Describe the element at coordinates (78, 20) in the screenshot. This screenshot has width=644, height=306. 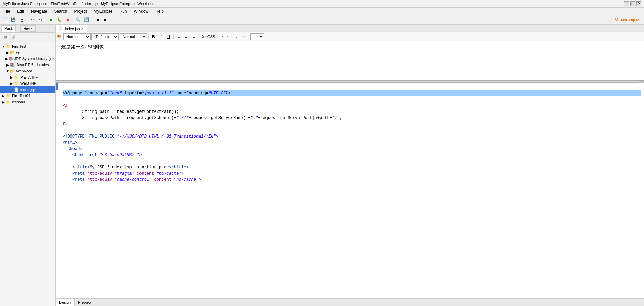
I see `search-btn: 🔍` at that location.